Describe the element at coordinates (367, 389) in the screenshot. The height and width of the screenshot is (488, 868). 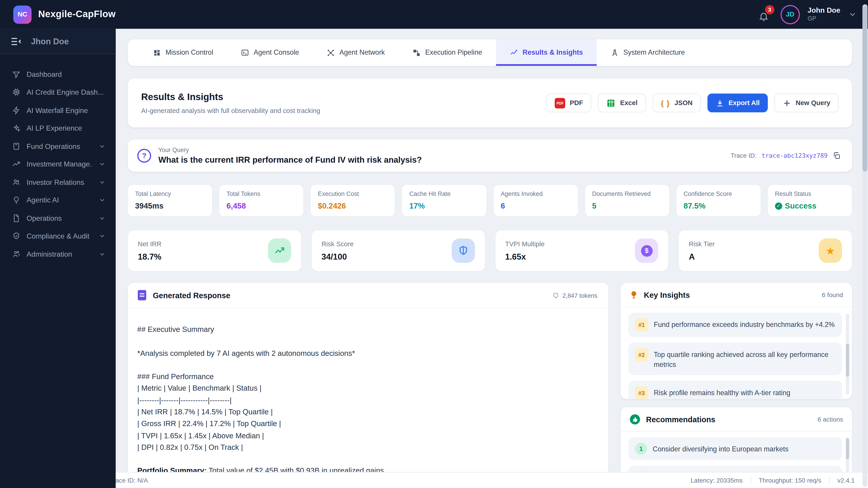
I see `response-line: | Metric | Value | Benchmark | Status |` at that location.